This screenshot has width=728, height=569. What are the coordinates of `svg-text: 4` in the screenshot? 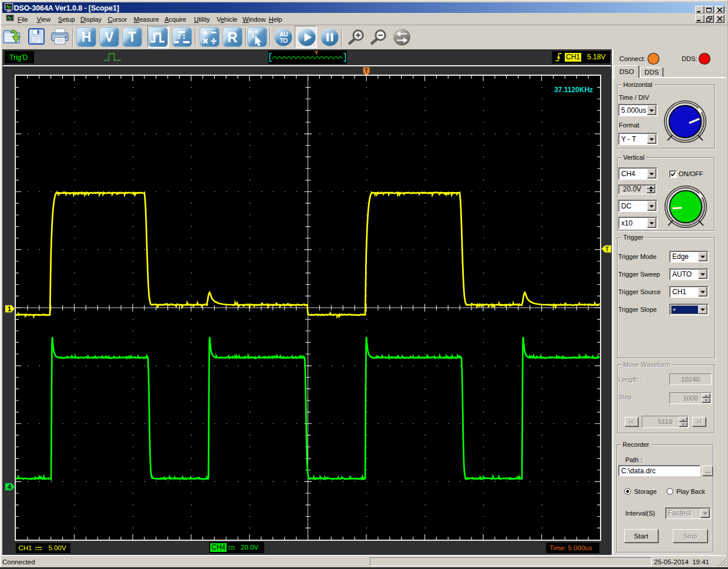 It's located at (9, 487).